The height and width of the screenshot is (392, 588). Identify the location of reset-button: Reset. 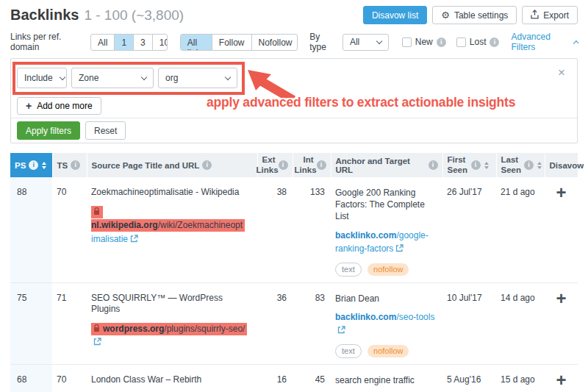
(106, 131).